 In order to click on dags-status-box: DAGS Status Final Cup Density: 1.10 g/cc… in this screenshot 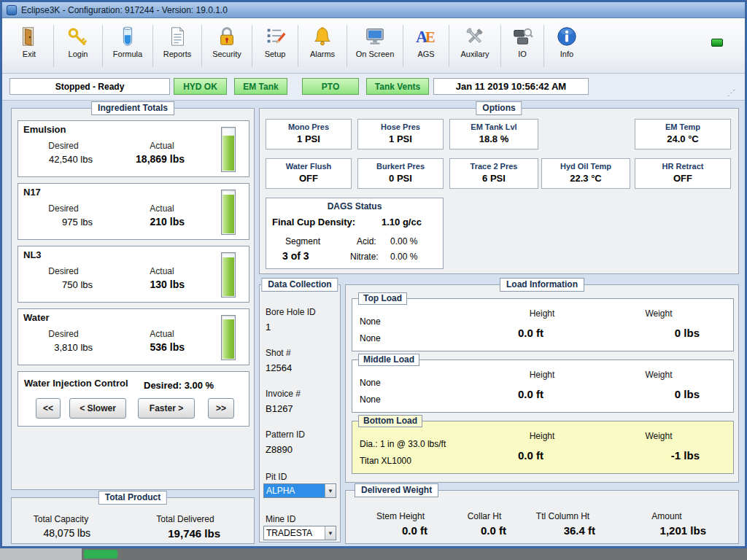, I will do `click(355, 233)`.